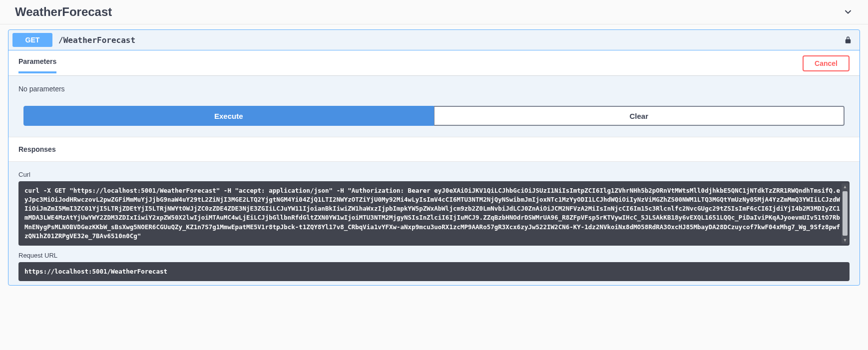 The image size is (868, 350). Describe the element at coordinates (848, 12) in the screenshot. I see `chevron-down-icon` at that location.